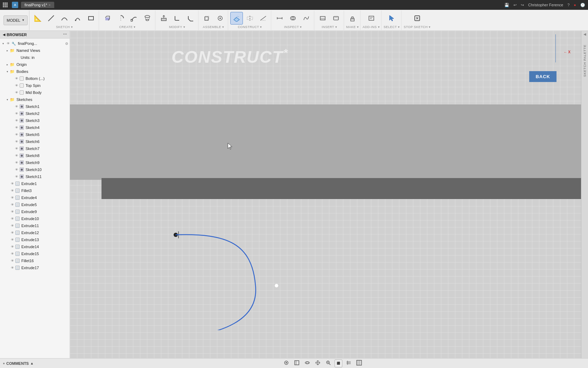  I want to click on eye-icon-sketch1: 👁, so click(16, 107).